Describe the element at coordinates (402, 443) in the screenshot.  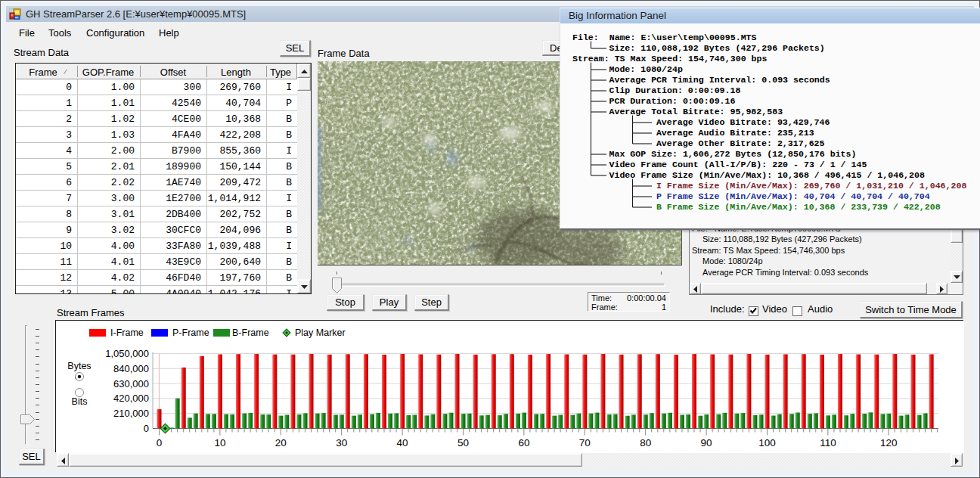
I see `svg-text: 40` at that location.